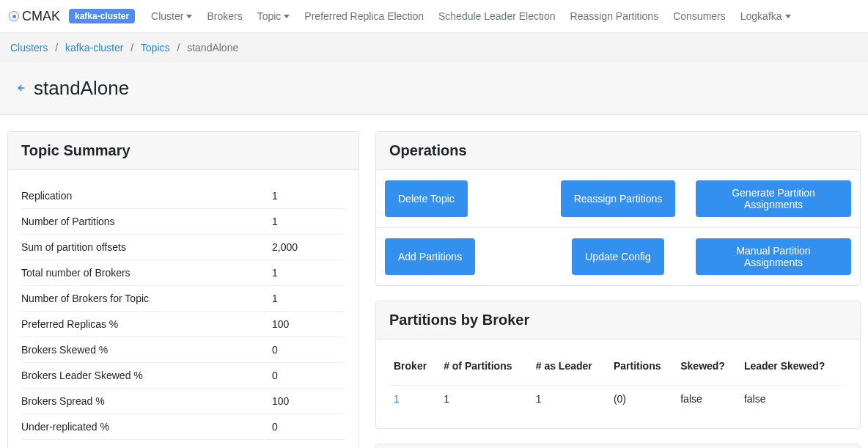 This screenshot has height=448, width=868. What do you see at coordinates (618, 400) in the screenshot?
I see `table-row: 111(0)falsefalse` at bounding box center [618, 400].